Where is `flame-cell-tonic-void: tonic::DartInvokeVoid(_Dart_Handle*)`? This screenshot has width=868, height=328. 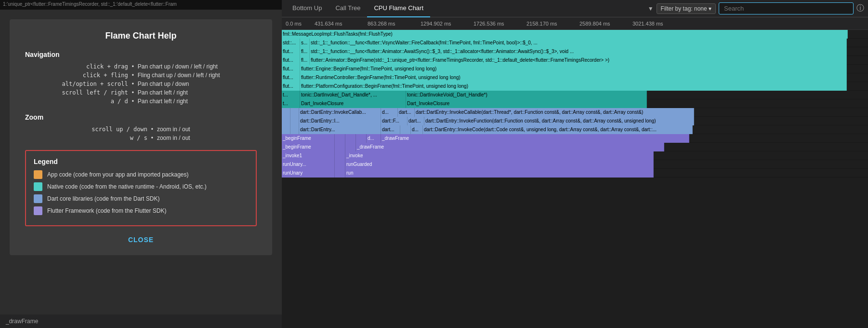
flame-cell-tonic-void: tonic::DartInvokeVoid(_Dart_Handle*) is located at coordinates (526, 95).